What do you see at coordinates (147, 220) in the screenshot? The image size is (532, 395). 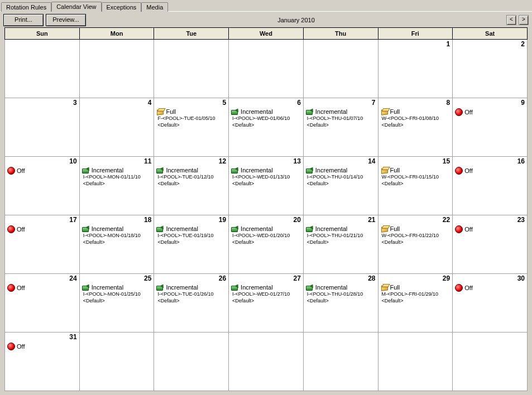 I see `day-number: 18` at bounding box center [147, 220].